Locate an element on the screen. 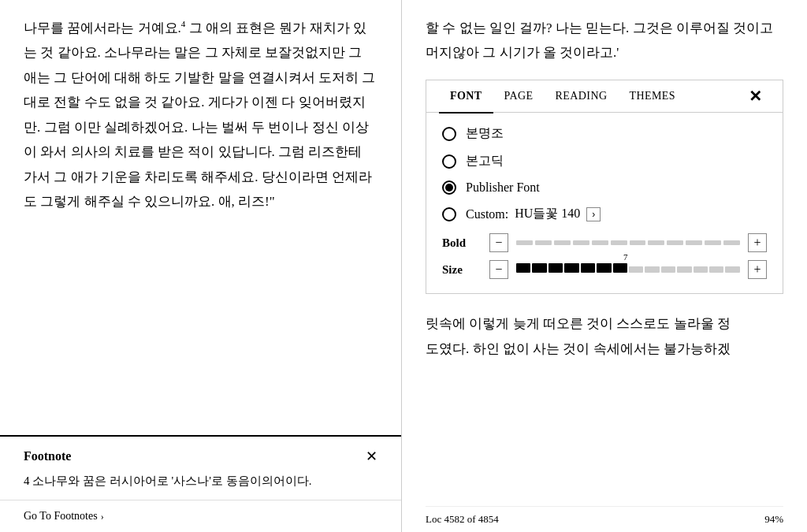  font-option-bongodik: 본고딕 is located at coordinates (604, 161).